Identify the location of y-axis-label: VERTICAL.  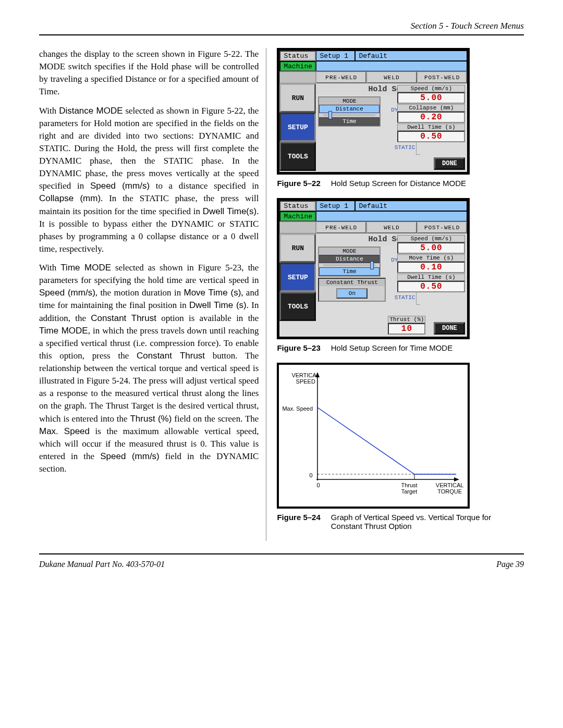
(305, 375).